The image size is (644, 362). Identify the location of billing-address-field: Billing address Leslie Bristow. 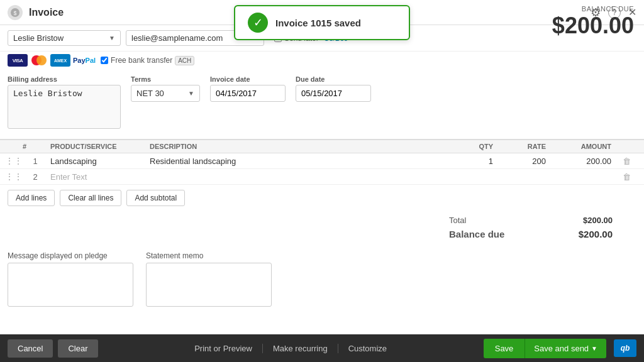
(64, 102).